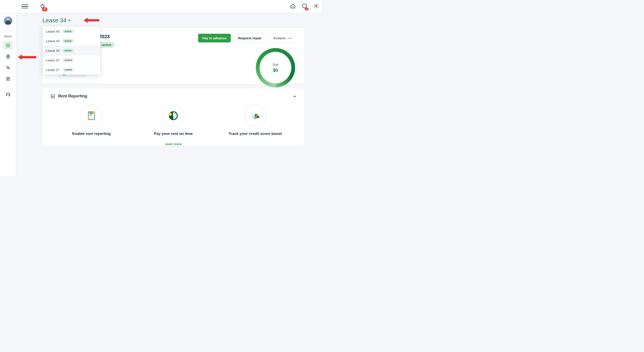  I want to click on lease-selector: Lease 34, so click(173, 20).